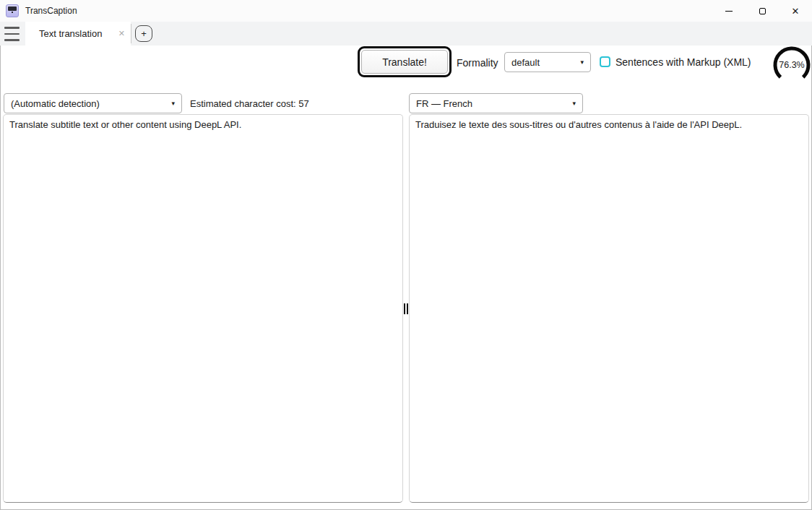 This screenshot has height=510, width=812. What do you see at coordinates (526, 62) in the screenshot?
I see `formality-value: default` at bounding box center [526, 62].